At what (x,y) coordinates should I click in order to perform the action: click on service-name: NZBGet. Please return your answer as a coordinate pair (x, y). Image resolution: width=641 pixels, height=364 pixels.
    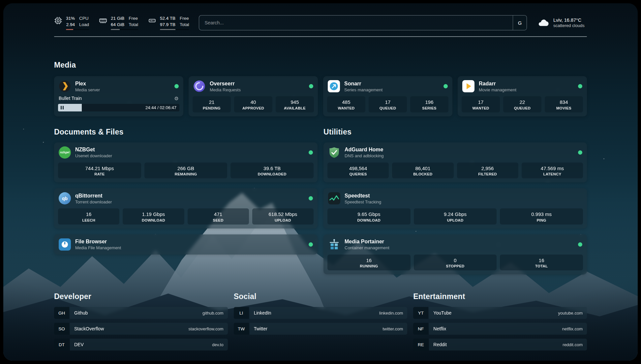
    Looking at the image, I should click on (190, 150).